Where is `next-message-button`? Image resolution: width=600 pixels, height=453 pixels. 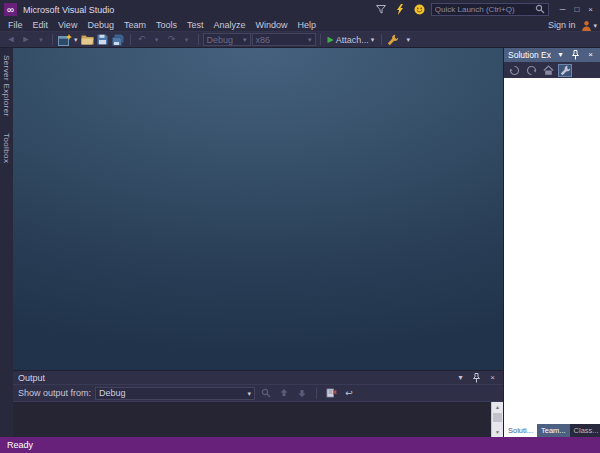 next-message-button is located at coordinates (302, 393).